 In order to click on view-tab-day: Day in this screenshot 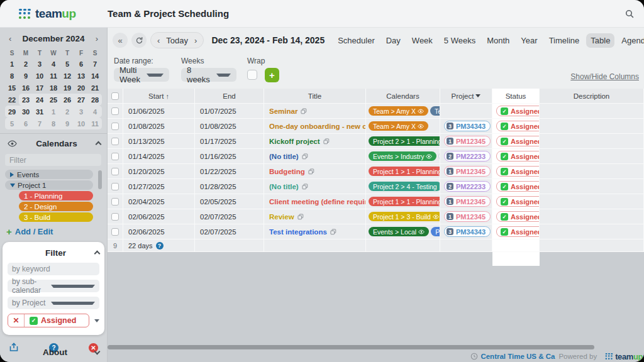, I will do `click(394, 40)`.